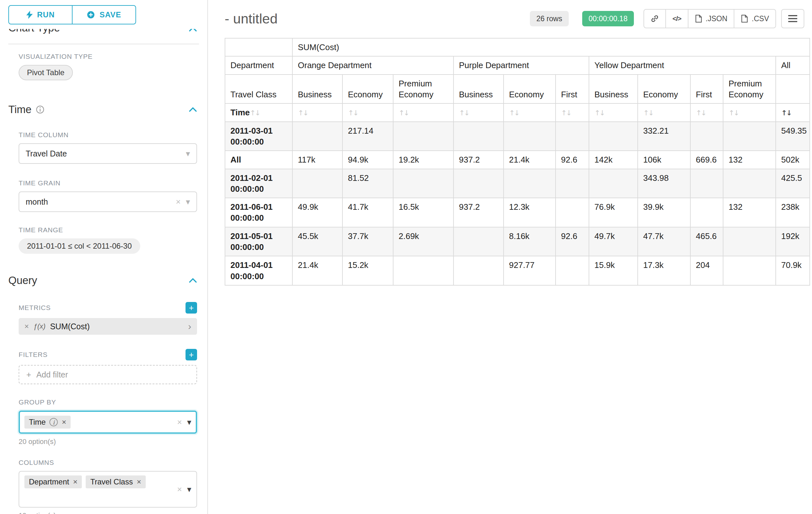  What do you see at coordinates (517, 113) in the screenshot?
I see `sort-header-row: Time ↑↓ ↑↓↑↓↑↓↑↓↑↓↑↓↑↓↑↓↑↓↑↓↑↓` at bounding box center [517, 113].